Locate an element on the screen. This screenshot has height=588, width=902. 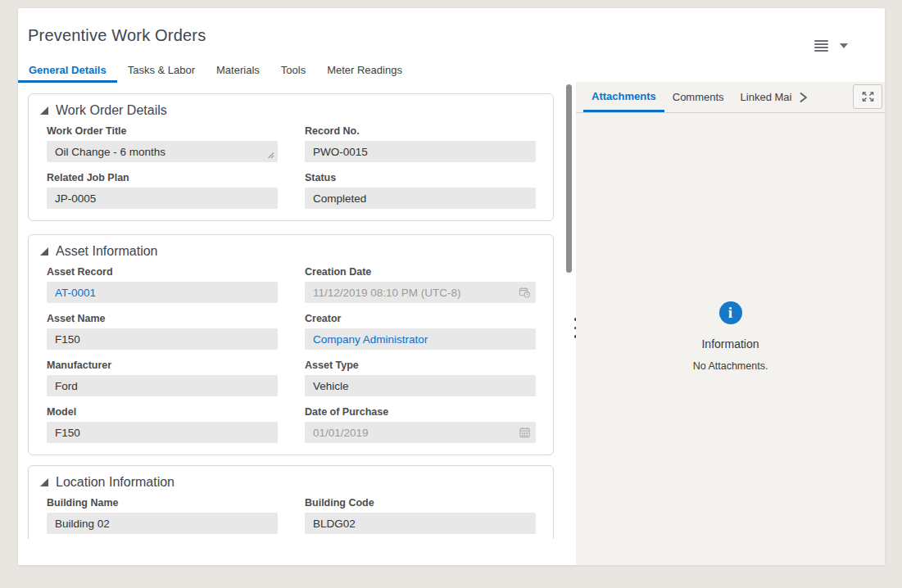
field-asset-record: Asset Record AT-0001 is located at coordinates (162, 285).